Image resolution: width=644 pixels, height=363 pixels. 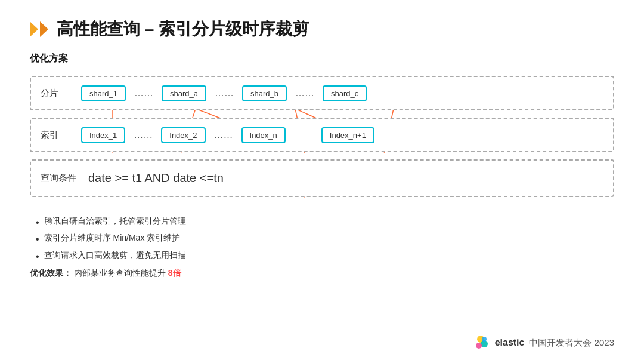 What do you see at coordinates (175, 273) in the screenshot?
I see `opt-effect-value: 8倍` at bounding box center [175, 273].